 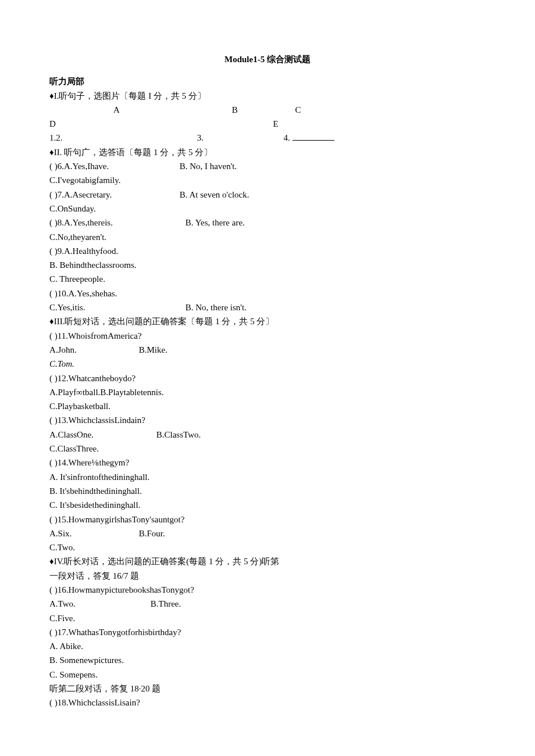 I want to click on q8-b: B. Yes, there are., so click(x=215, y=223).